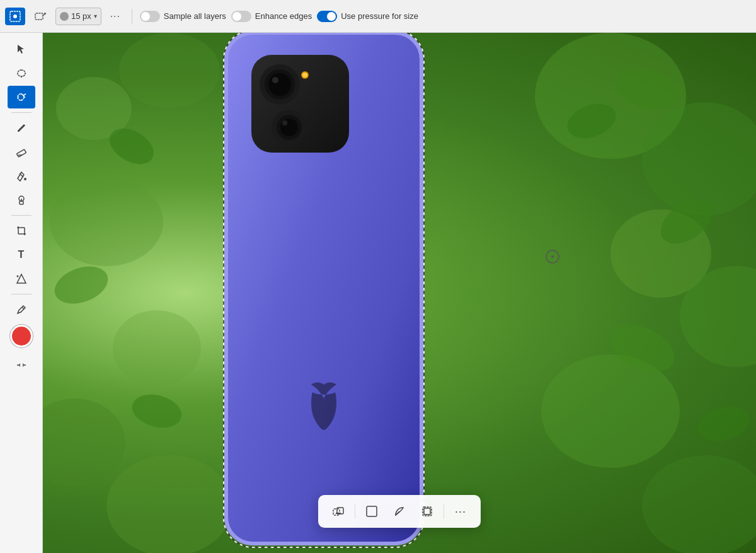 The width and height of the screenshot is (756, 553). I want to click on feather-btn, so click(399, 511).